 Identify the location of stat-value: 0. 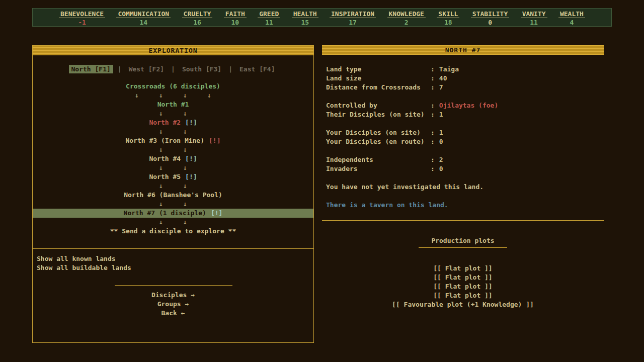
(490, 23).